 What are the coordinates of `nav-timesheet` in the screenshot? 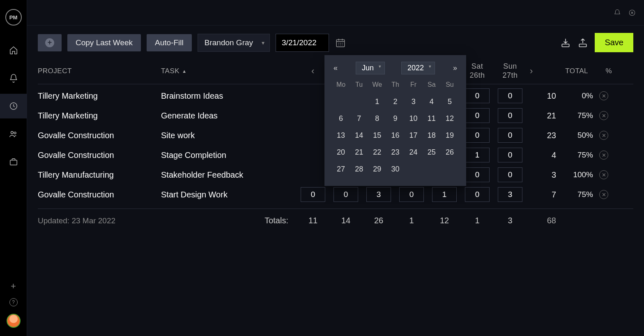 It's located at (14, 106).